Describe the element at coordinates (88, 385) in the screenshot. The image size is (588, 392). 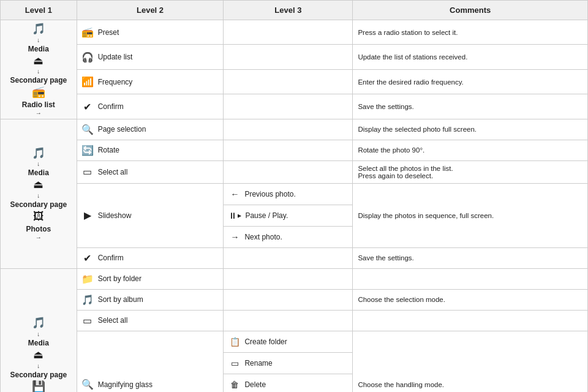
I see `level2-icon: 🔍` at that location.